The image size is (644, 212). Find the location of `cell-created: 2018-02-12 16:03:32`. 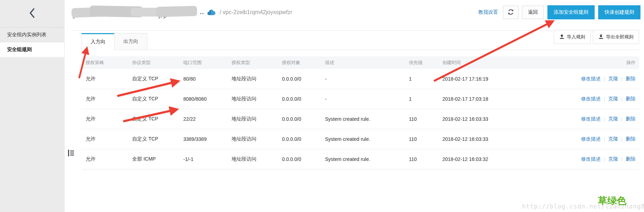

cell-created: 2018-02-12 16:03:32 is located at coordinates (501, 159).